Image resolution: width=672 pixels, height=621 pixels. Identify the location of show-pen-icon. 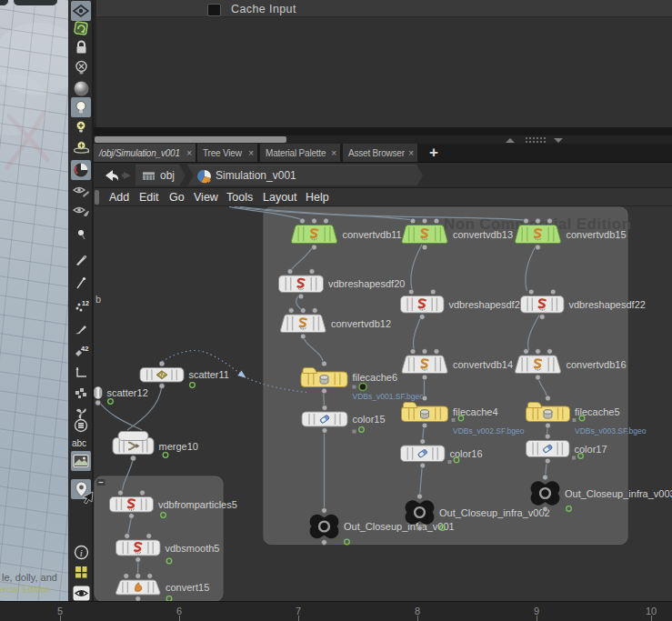
(81, 191).